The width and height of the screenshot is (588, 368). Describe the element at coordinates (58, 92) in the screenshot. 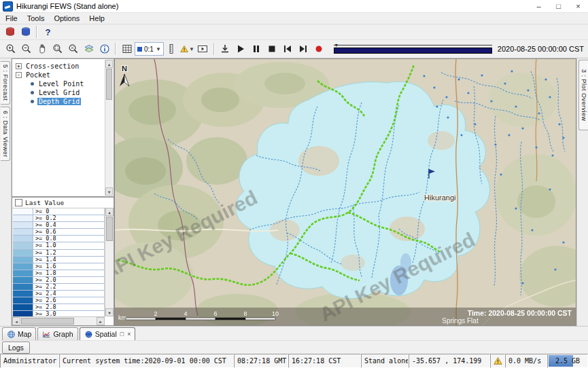

I see `tree-item-level-grid: Level Grid` at that location.